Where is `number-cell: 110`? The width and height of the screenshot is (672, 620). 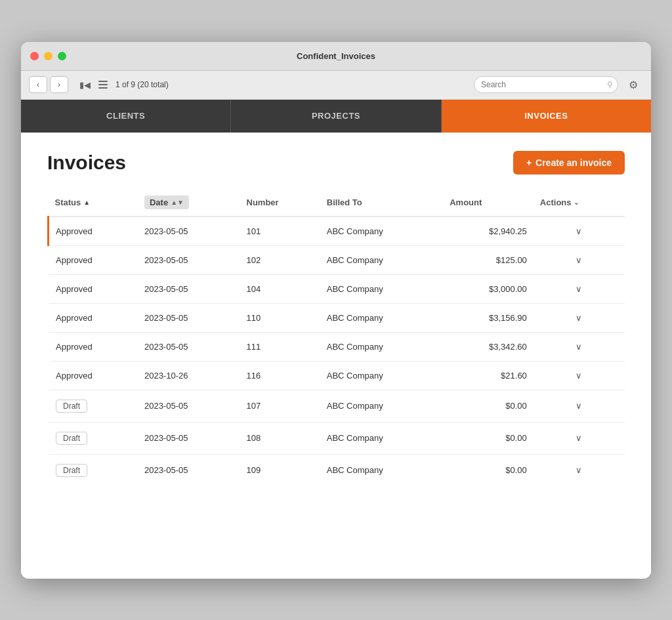
number-cell: 110 is located at coordinates (280, 318).